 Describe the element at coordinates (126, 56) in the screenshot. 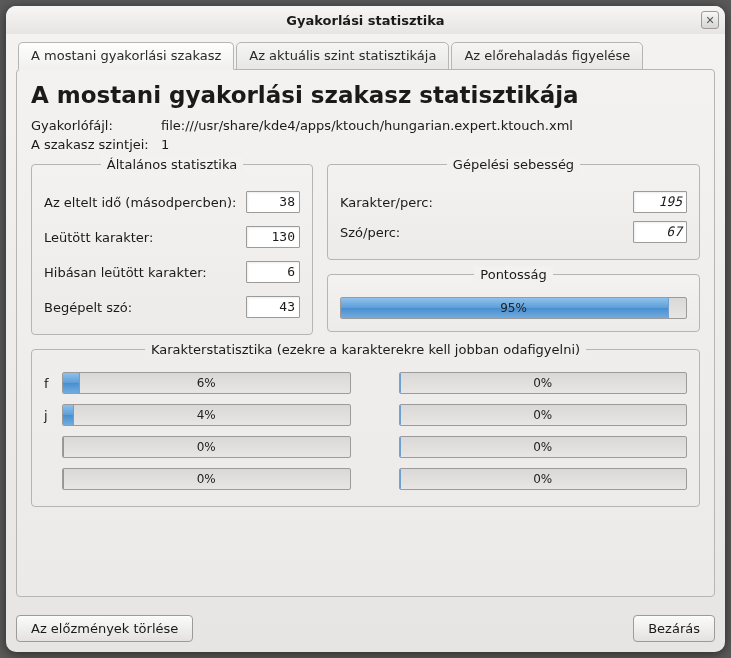

I see `tab-current-session: A mostani gyakorlási szakasz` at that location.